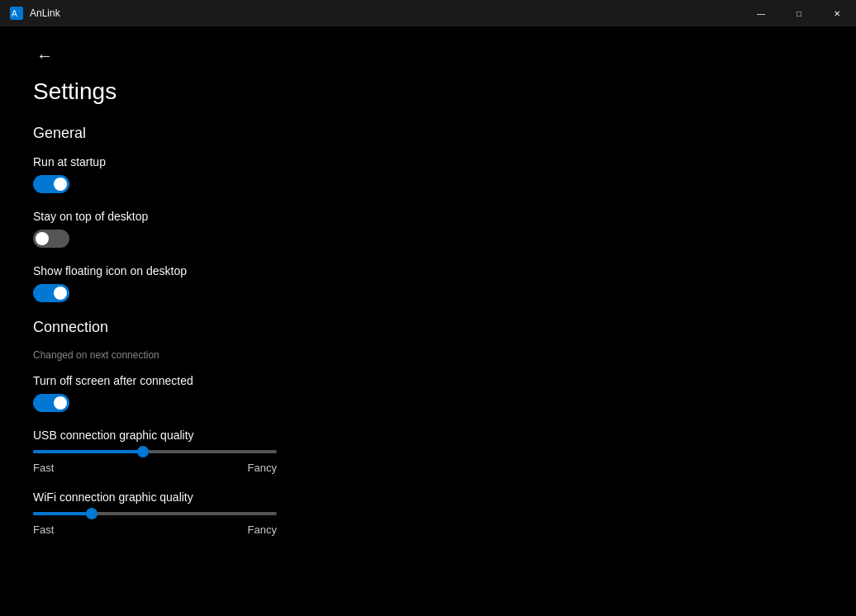  I want to click on wifi-quality-label: WiFi connection graphic quality, so click(428, 497).